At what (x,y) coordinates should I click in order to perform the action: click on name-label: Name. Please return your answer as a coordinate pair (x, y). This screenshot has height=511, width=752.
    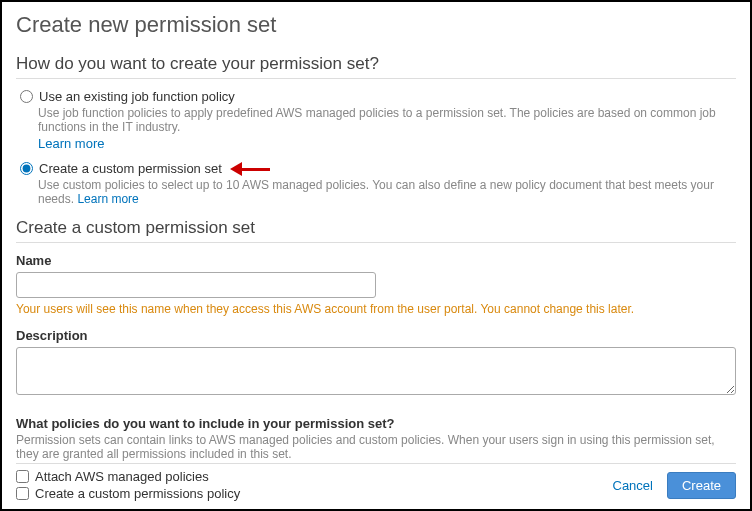
    Looking at the image, I should click on (376, 260).